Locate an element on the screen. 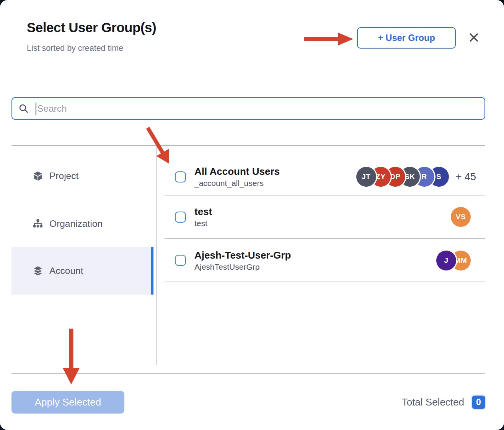  avatar: J is located at coordinates (446, 261).